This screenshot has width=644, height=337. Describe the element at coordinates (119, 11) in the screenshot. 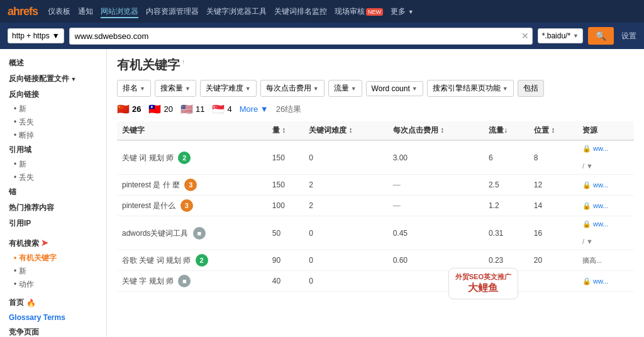

I see `nav-item-site-explorer: 网站浏览器` at that location.